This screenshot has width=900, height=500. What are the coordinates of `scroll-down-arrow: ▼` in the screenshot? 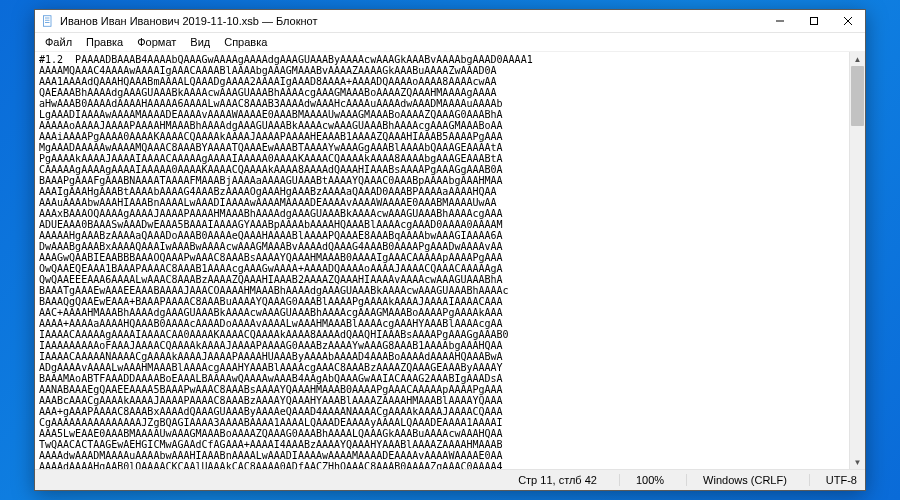 It's located at (858, 462).